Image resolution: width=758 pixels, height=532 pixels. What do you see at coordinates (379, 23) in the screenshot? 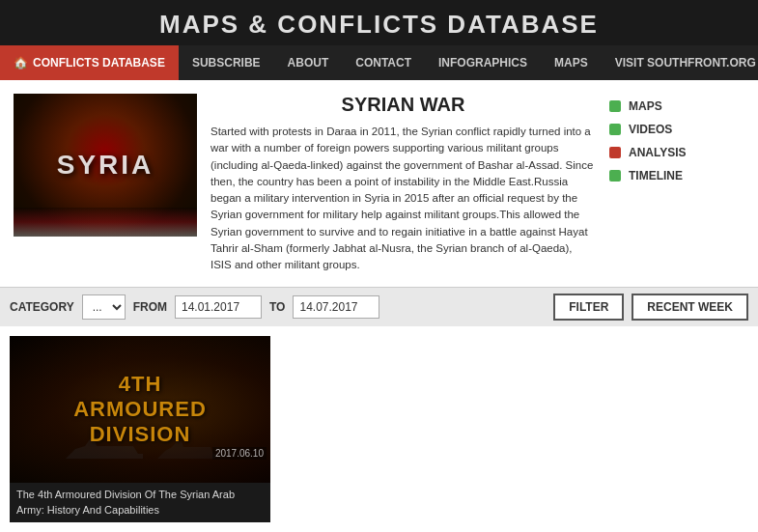
I see `site-header: MAPS & CONFLICTS DATABASE` at bounding box center [379, 23].